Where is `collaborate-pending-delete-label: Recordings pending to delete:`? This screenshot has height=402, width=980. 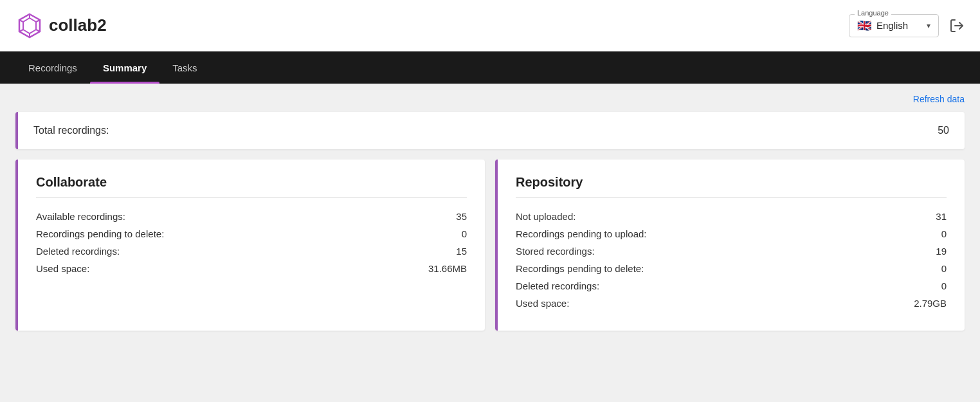
collaborate-pending-delete-label: Recordings pending to delete: is located at coordinates (100, 234).